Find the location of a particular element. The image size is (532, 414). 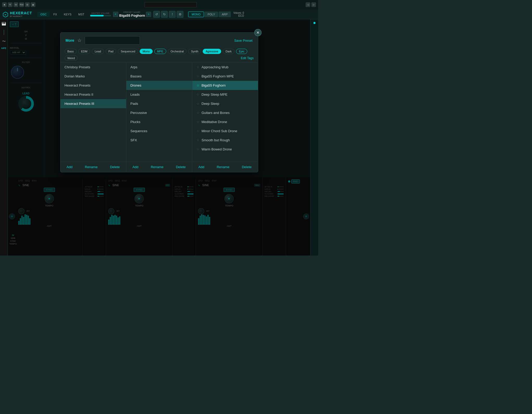

modal-close-button: ✕ is located at coordinates (258, 33).